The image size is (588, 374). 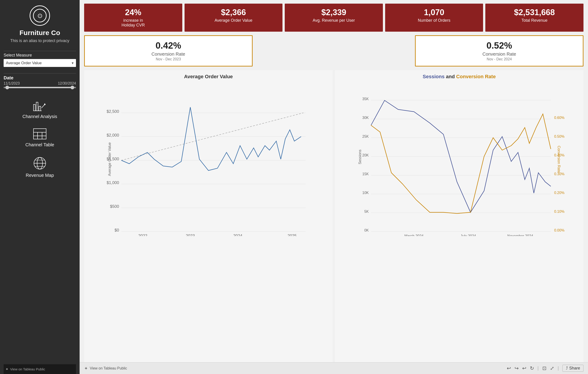 What do you see at coordinates (67, 83) in the screenshot?
I see `date-end: 12/30/2024` at bounding box center [67, 83].